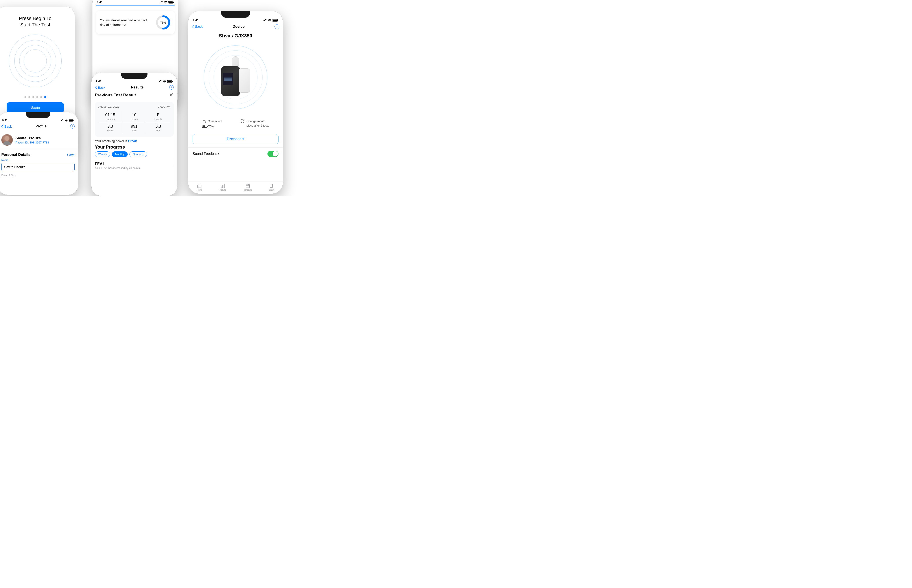 The image size is (912, 588). I want to click on nav-results-p5: Results, so click(223, 187).